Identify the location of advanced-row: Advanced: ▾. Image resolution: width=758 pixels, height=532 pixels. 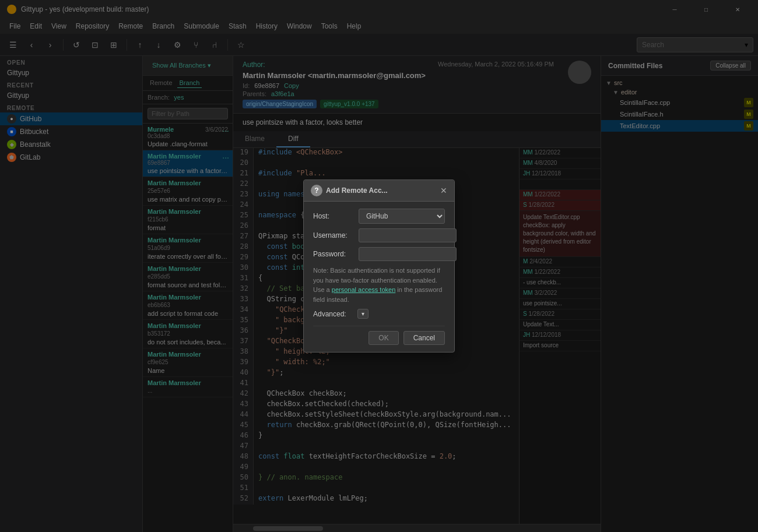
(379, 313).